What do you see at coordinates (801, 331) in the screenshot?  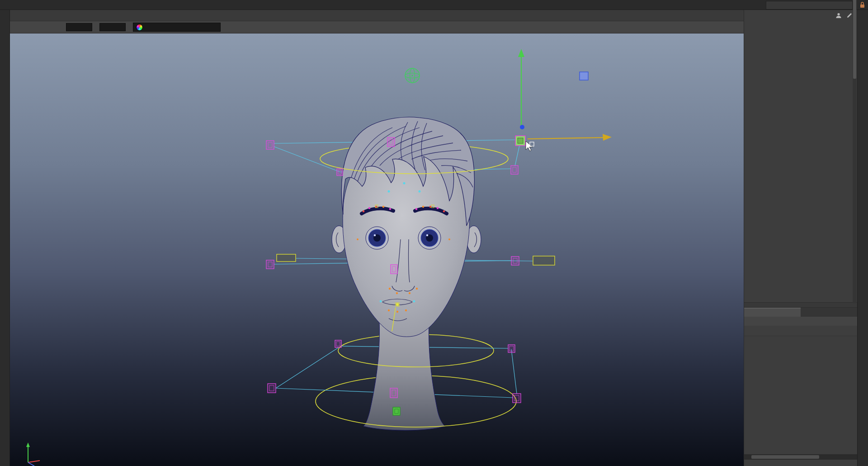 I see `layer-editor-toolbar` at bounding box center [801, 331].